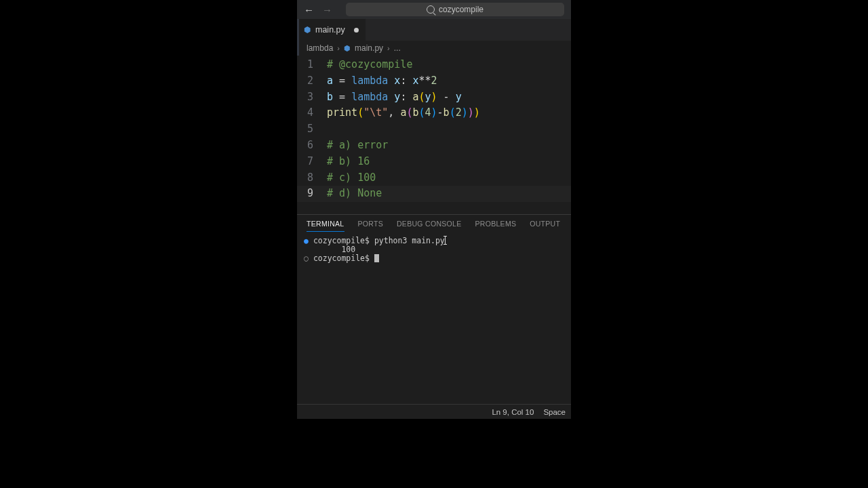 The width and height of the screenshot is (868, 488). Describe the element at coordinates (545, 224) in the screenshot. I see `tab-output: OUTPUT` at that location.